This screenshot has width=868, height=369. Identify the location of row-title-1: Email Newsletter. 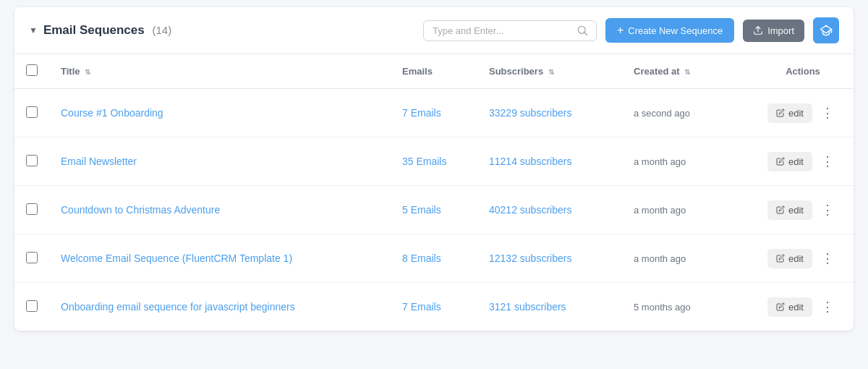
(220, 162).